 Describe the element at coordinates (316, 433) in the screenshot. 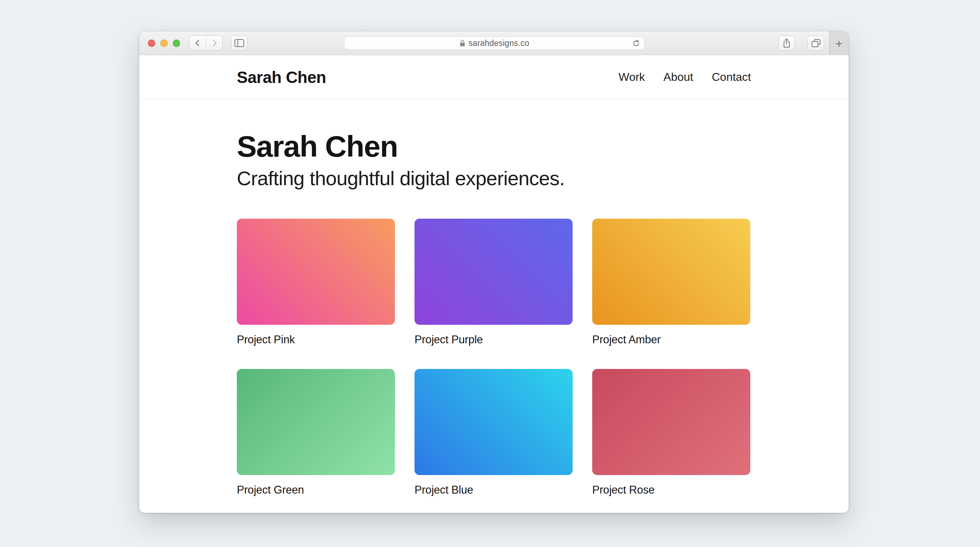

I see `project-card-green: Project Green` at that location.